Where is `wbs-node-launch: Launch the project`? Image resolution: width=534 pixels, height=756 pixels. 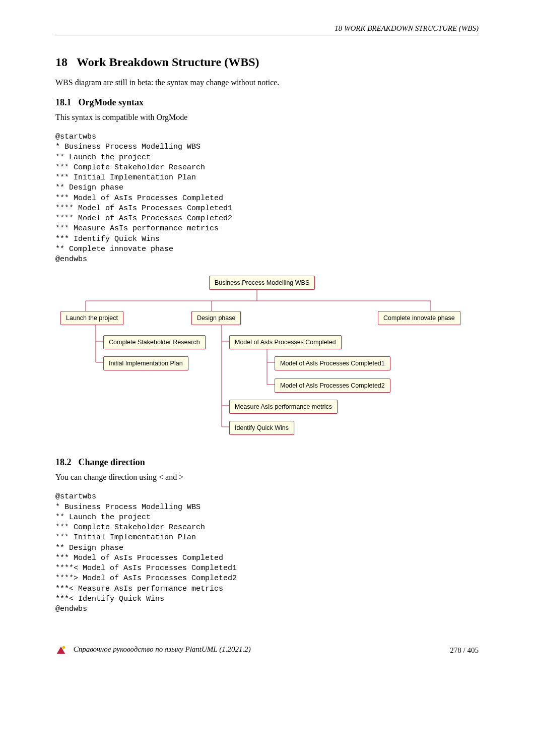 wbs-node-launch: Launch the project is located at coordinates (92, 318).